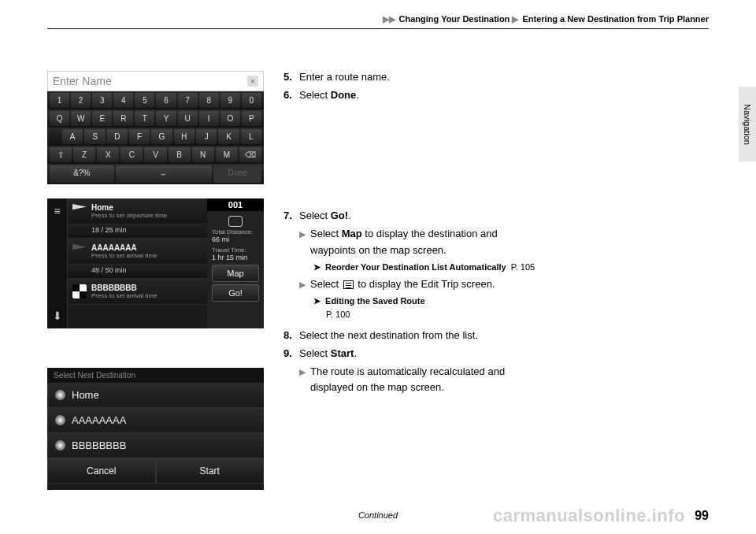  I want to click on destination-option-a: AAAAAAAA, so click(156, 421).